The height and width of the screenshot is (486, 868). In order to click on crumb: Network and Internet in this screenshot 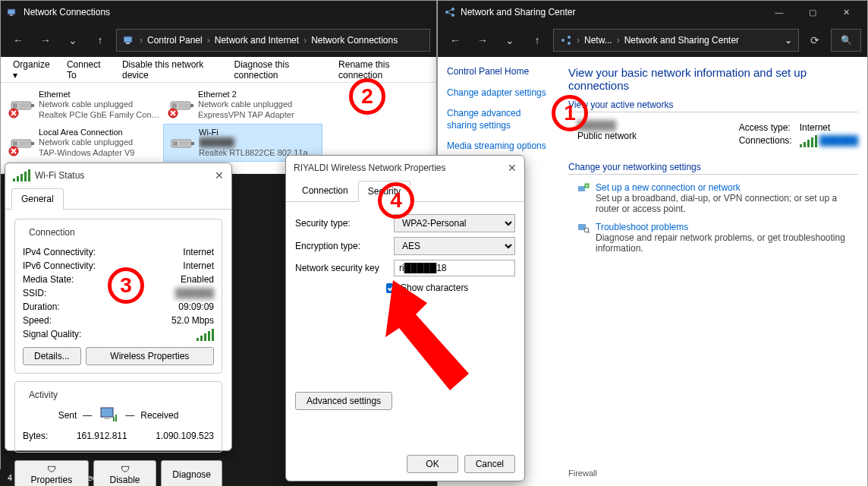, I will do `click(256, 40)`.